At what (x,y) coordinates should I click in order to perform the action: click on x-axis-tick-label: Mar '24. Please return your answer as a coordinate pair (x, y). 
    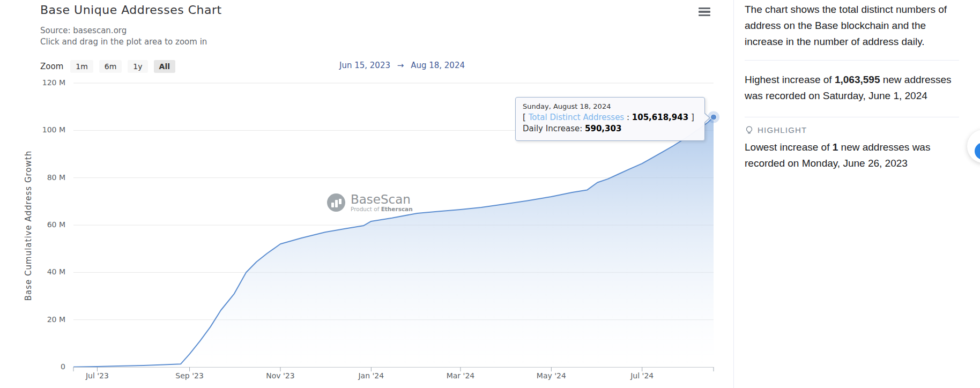
    Looking at the image, I should click on (461, 376).